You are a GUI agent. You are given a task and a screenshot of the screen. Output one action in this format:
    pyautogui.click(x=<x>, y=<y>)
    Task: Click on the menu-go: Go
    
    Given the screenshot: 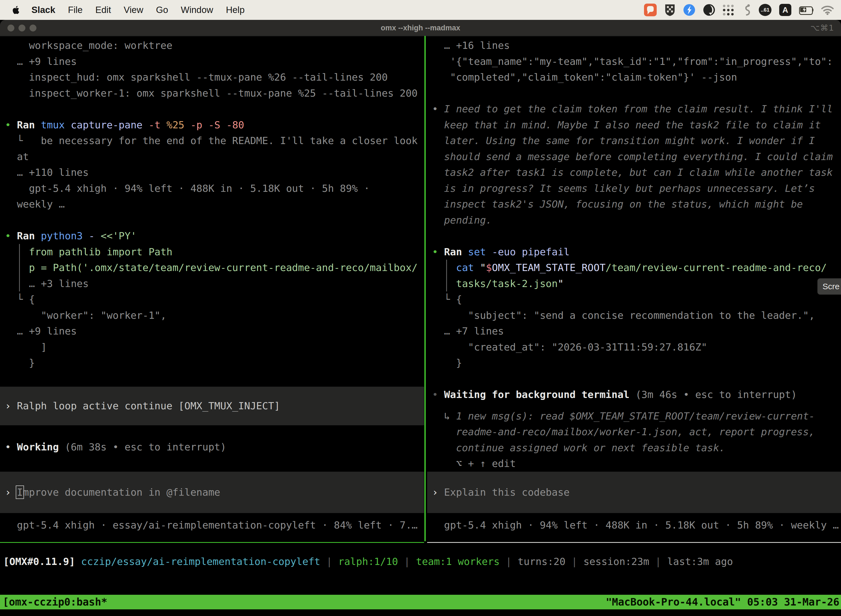 What is the action you would take?
    pyautogui.click(x=162, y=10)
    